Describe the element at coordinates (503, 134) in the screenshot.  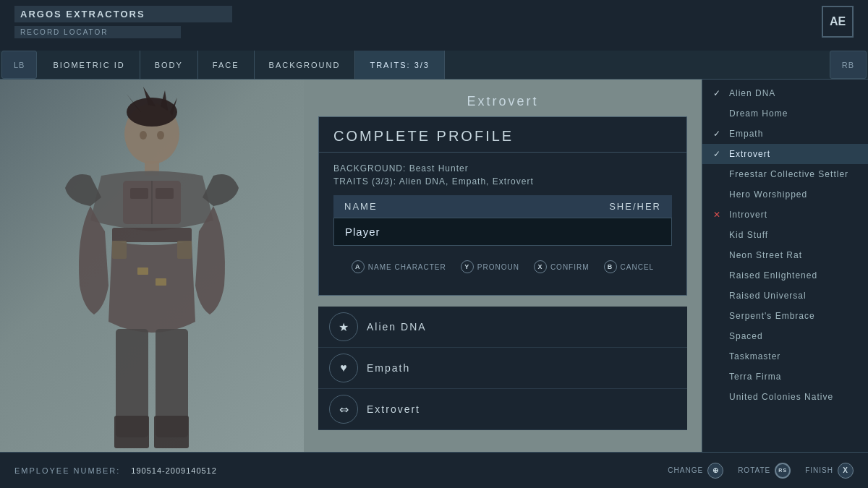
I see `modal-title: COMPLETE PROFILE` at that location.